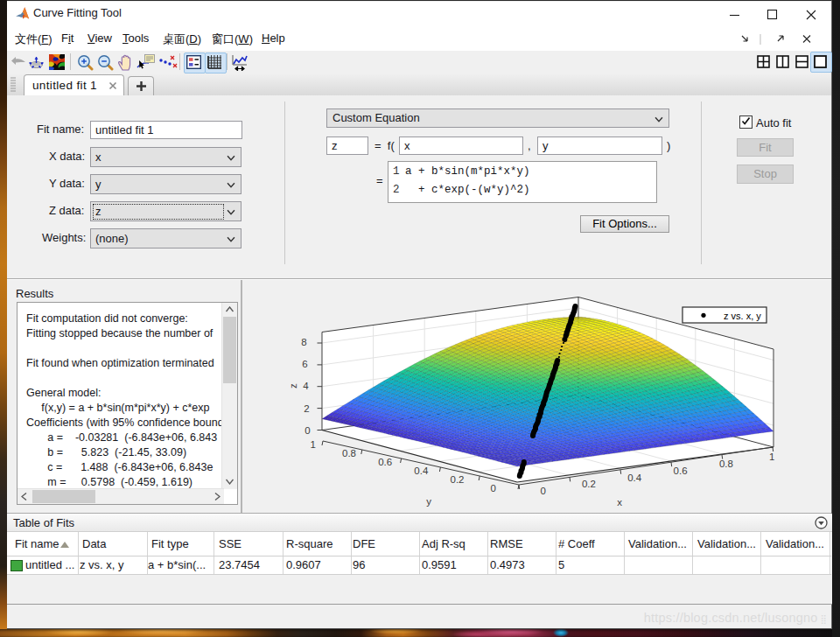 The height and width of the screenshot is (637, 840). I want to click on svg-text: 6, so click(304, 364).